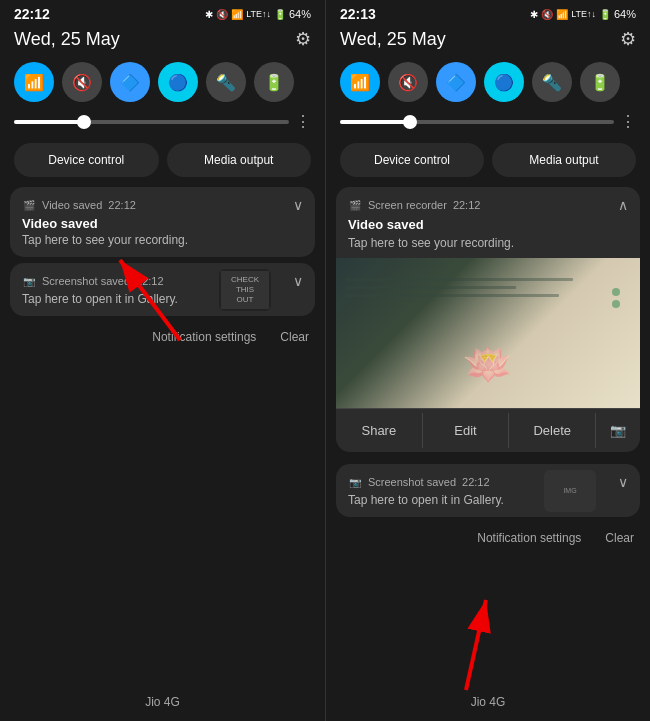  I want to click on video-app-icon: 🎬, so click(29, 205).